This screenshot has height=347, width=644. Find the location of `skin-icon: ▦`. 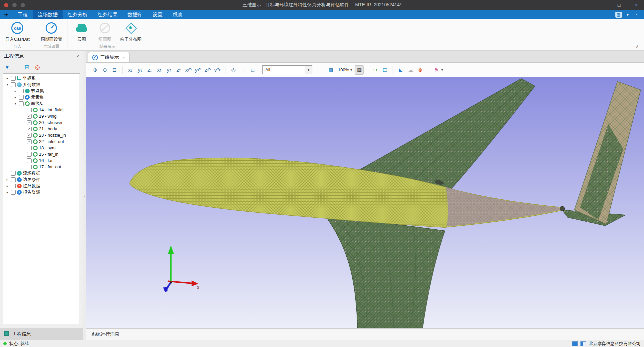

skin-icon: ▦ is located at coordinates (619, 15).